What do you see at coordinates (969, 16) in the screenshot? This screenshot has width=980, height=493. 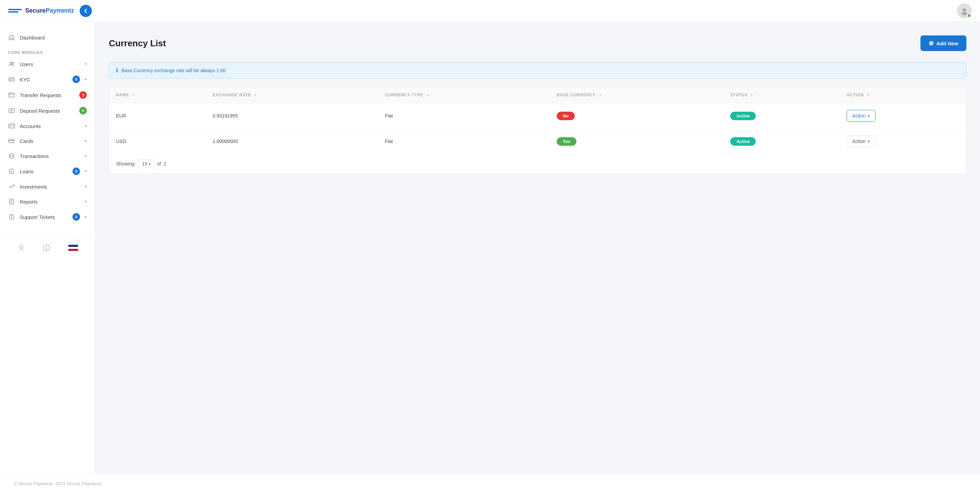 I see `avatar-status-dot` at bounding box center [969, 16].